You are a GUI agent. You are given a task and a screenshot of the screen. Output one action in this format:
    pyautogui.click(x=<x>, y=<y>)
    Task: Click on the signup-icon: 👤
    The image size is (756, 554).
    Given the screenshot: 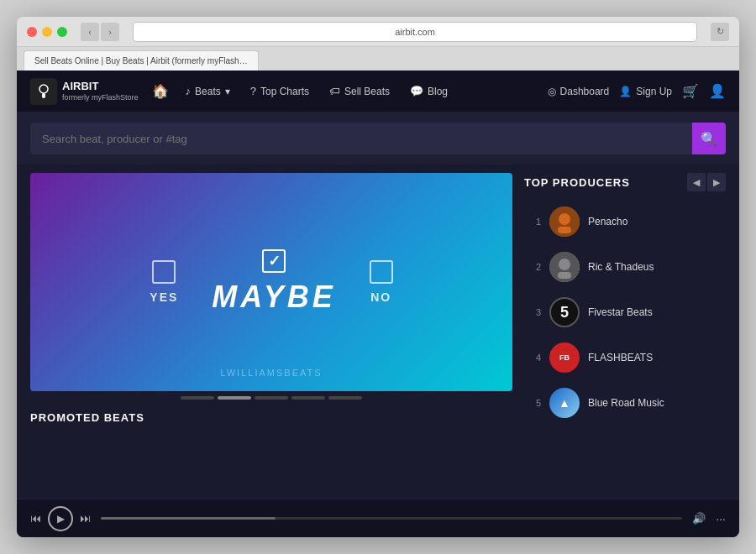 What is the action you would take?
    pyautogui.click(x=625, y=91)
    